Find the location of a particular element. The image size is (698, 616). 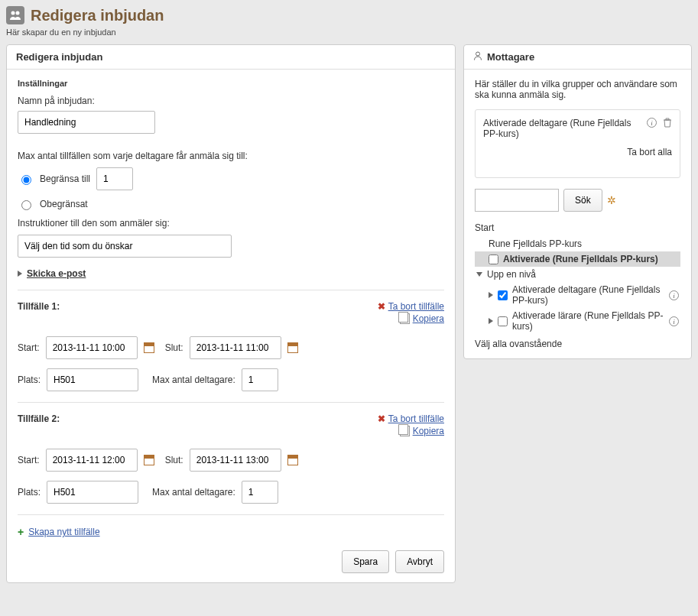

person-icon is located at coordinates (478, 57).